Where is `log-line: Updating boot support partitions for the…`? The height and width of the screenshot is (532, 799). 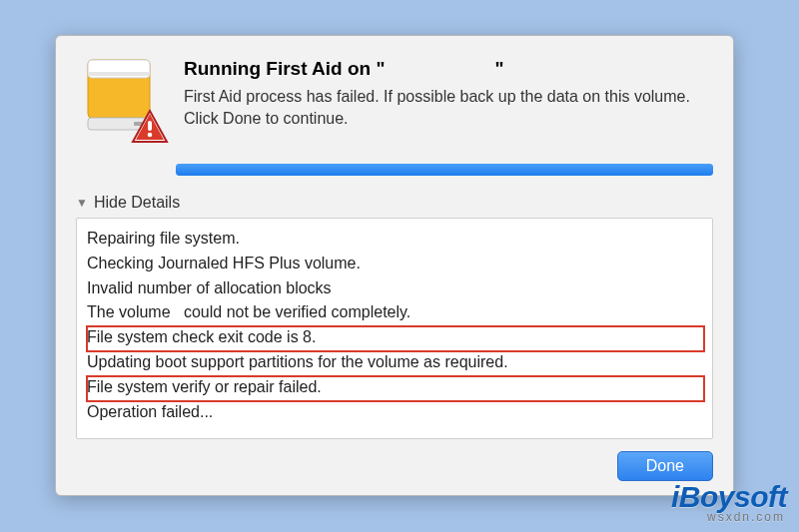 log-line: Updating boot support partitions for the… is located at coordinates (395, 363).